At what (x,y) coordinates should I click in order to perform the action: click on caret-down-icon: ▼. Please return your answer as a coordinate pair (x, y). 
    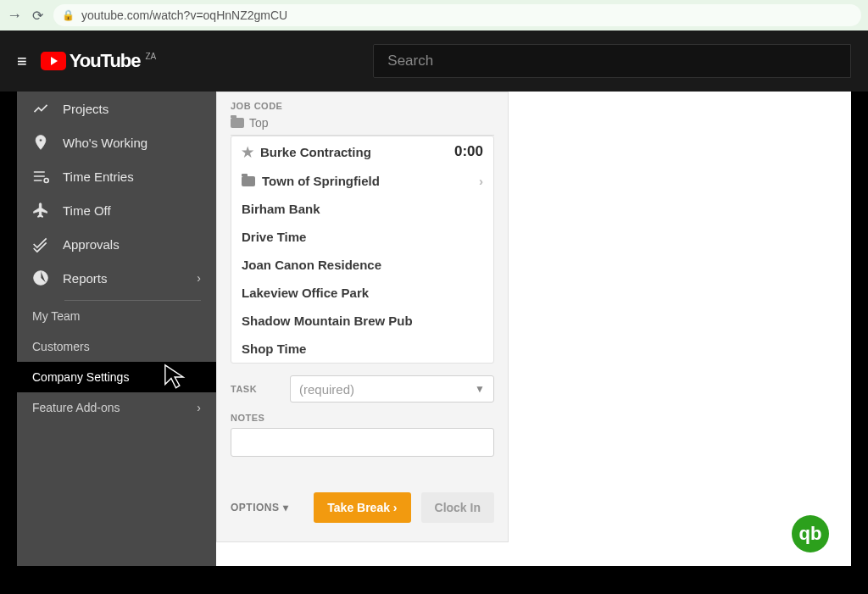
    Looking at the image, I should click on (480, 389).